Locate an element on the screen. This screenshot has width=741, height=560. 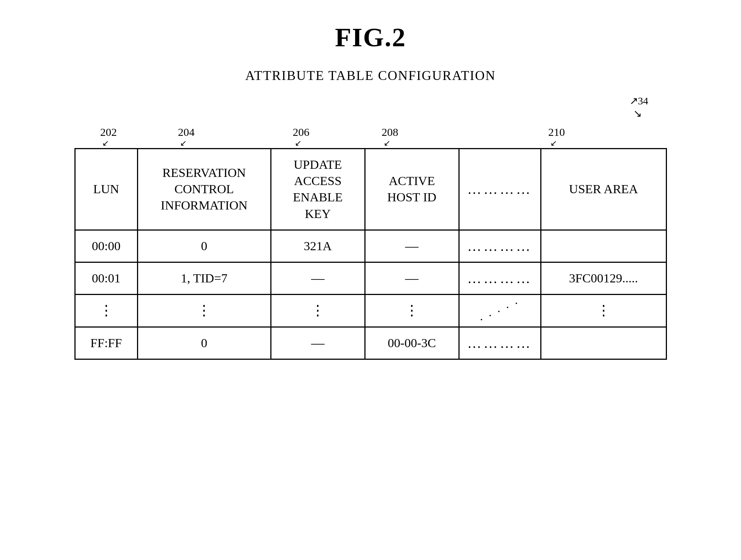
ref-208: 208 ↙ is located at coordinates (390, 137).